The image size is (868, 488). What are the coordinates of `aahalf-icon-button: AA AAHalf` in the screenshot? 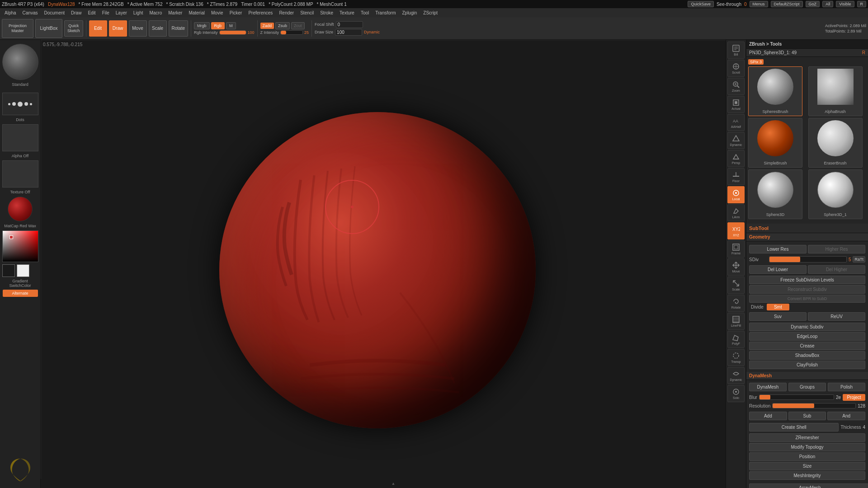 It's located at (736, 122).